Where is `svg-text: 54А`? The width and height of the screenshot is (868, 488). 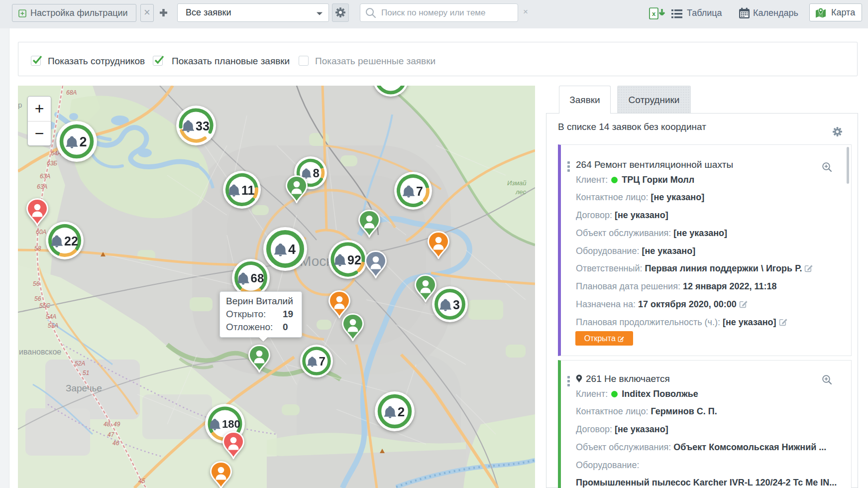 svg-text: 54А is located at coordinates (51, 317).